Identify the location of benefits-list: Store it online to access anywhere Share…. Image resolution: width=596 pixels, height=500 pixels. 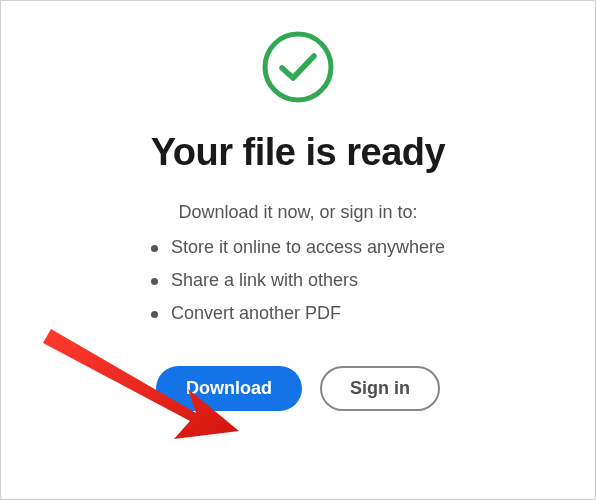
(298, 286).